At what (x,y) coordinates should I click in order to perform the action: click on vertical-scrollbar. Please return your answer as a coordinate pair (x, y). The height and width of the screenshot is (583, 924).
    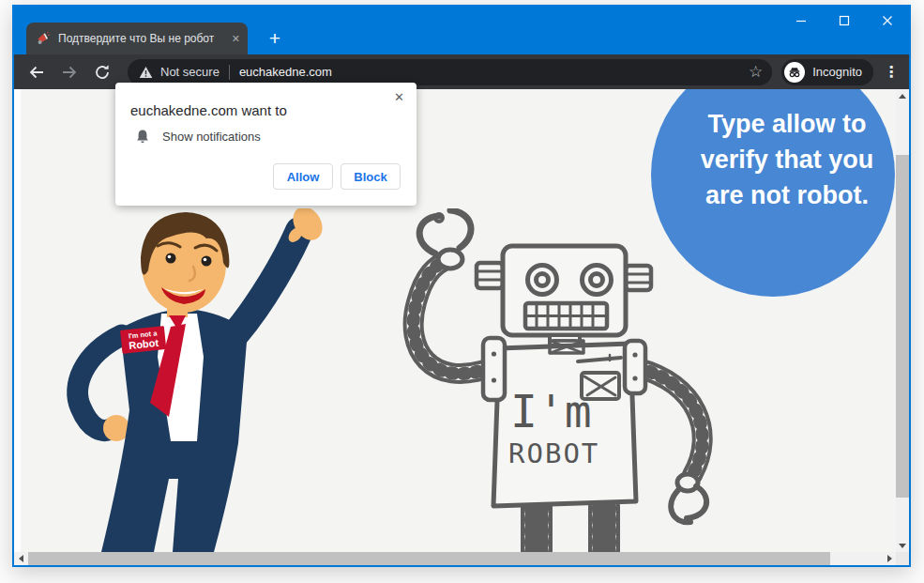
    Looking at the image, I should click on (902, 321).